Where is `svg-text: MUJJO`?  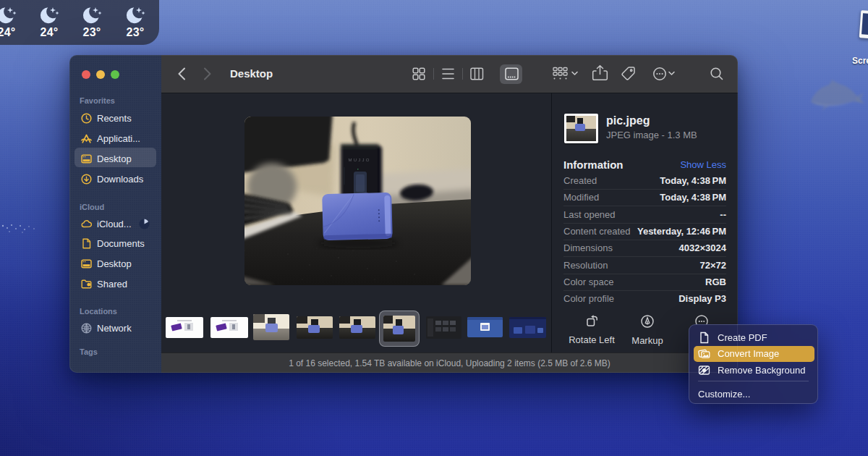 svg-text: MUJJO is located at coordinates (360, 160).